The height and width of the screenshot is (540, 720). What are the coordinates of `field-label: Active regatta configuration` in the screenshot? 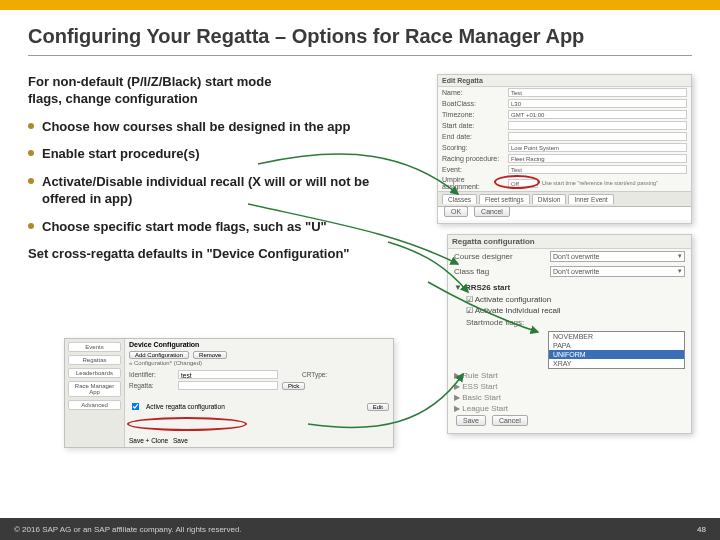 It's located at (186, 406).